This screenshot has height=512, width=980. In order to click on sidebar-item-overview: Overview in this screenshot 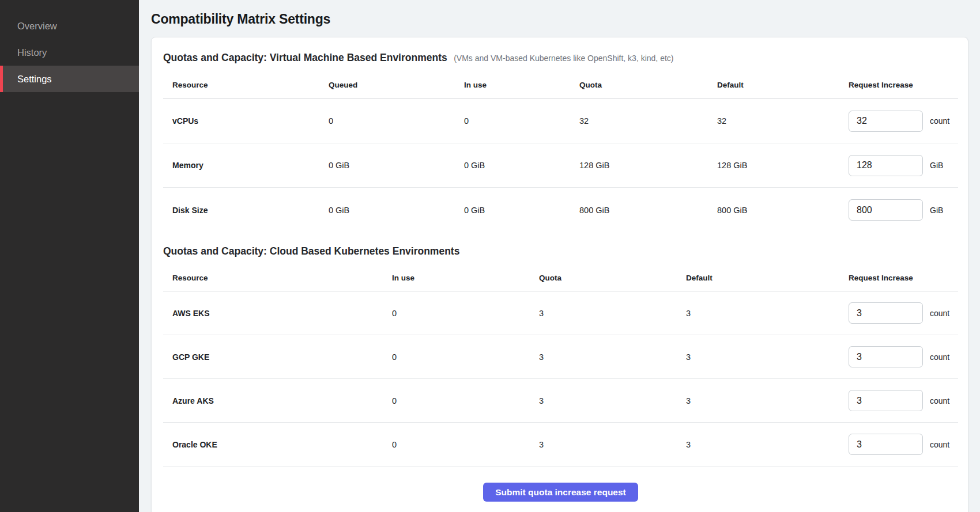, I will do `click(69, 26)`.